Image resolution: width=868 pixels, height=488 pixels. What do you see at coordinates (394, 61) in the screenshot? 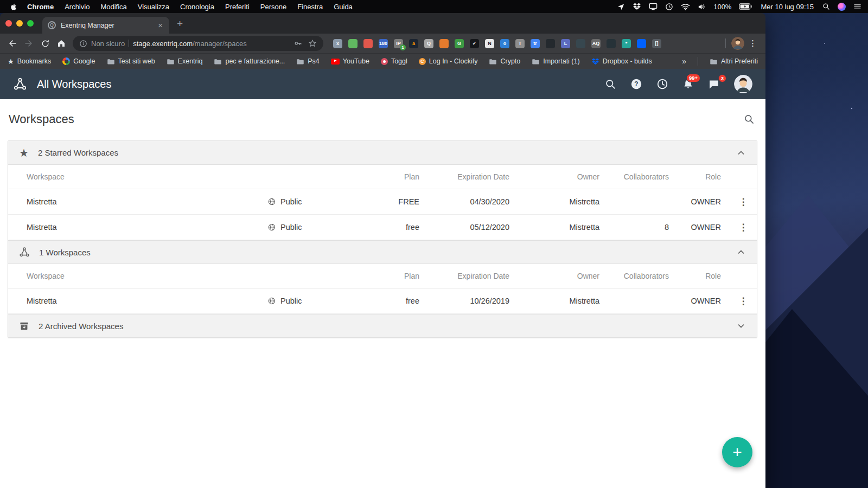
I see `bookmark-toggl: Toggl` at bounding box center [394, 61].